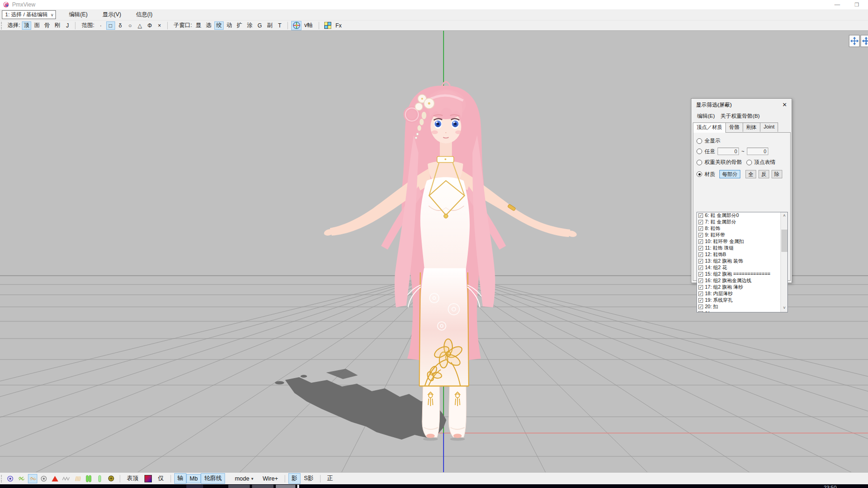 The width and height of the screenshot is (868, 488). Describe the element at coordinates (742, 287) in the screenshot. I see `material-row: ✓17: 组2 旗袍 薄纱` at that location.